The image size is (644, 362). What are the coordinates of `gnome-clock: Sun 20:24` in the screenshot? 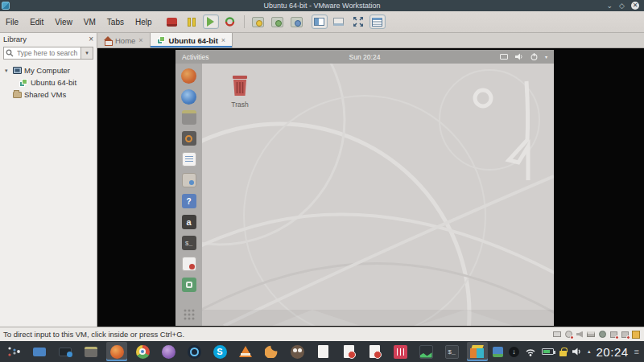 It's located at (365, 57).